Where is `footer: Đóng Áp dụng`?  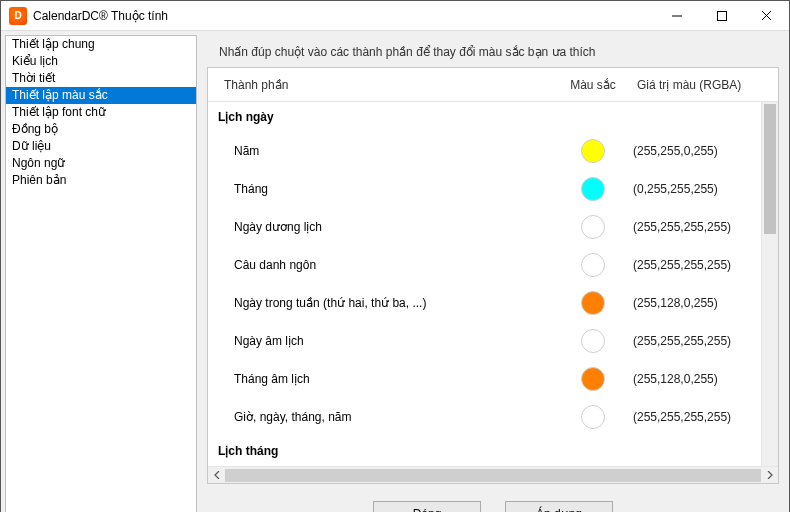 footer: Đóng Áp dụng is located at coordinates (493, 501).